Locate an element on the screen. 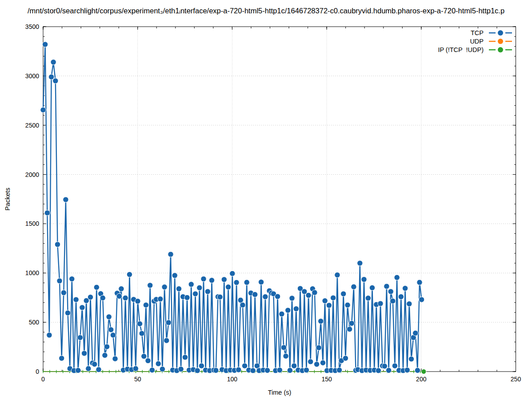 The image size is (532, 400). legend-item-udp: UDP is located at coordinates (491, 41).